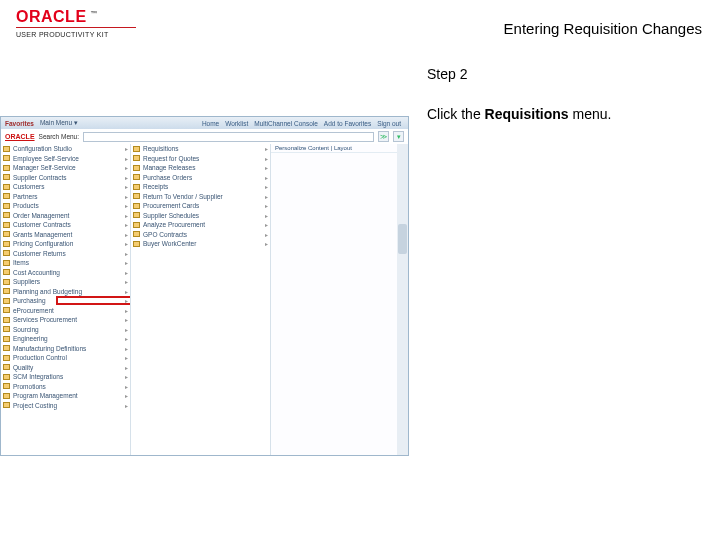 This screenshot has height=540, width=720. Describe the element at coordinates (66, 377) in the screenshot. I see `menu-item: SCM Integrations▸` at that location.